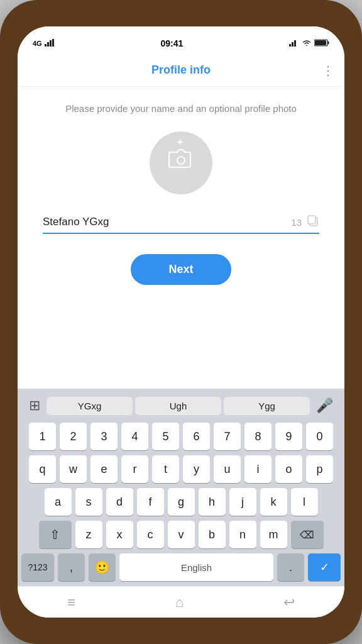  I want to click on key-h: h, so click(212, 502).